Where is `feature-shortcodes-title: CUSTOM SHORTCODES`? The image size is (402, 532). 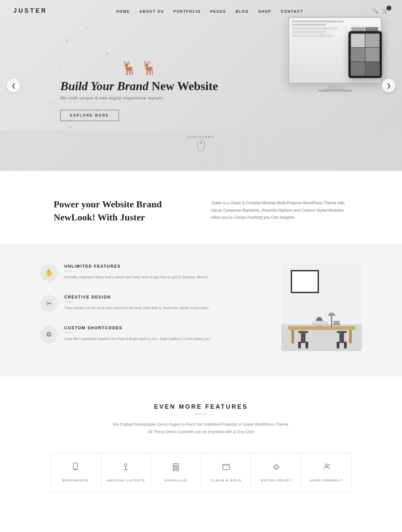
feature-shortcodes-title: CUSTOM SHORTCODES is located at coordinates (138, 328).